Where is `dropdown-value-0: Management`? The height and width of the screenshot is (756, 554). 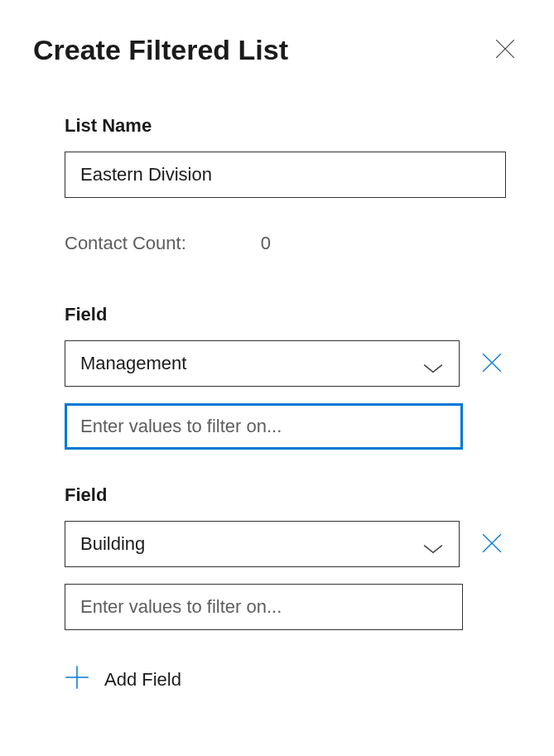
dropdown-value-0: Management is located at coordinates (133, 364).